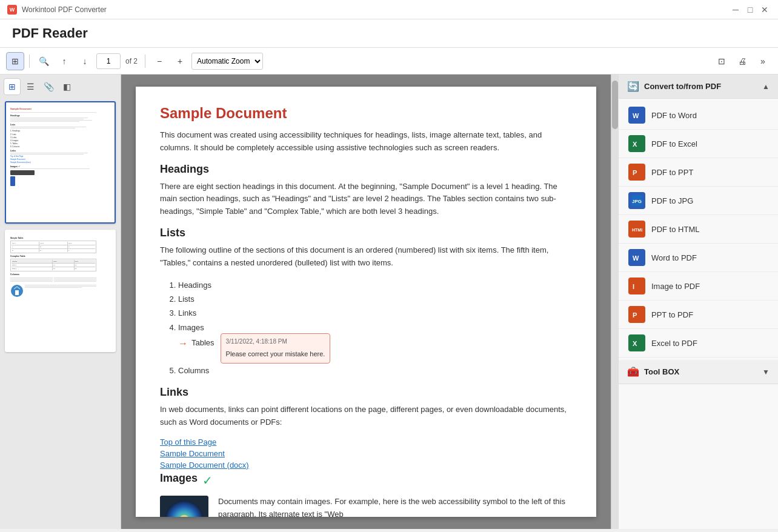 The width and height of the screenshot is (778, 532). Describe the element at coordinates (57, 10) in the screenshot. I see `title-bar-left: W Workintool PDF Converter` at that location.